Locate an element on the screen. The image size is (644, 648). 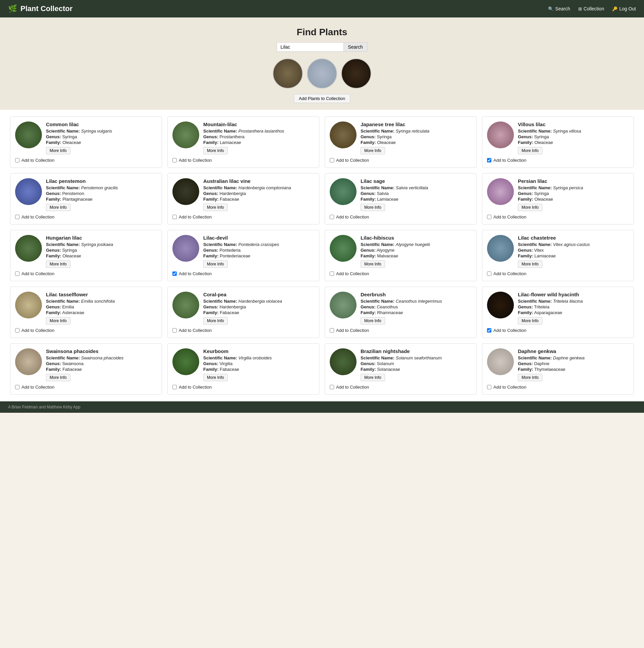
plant-info: Brazilian nightshade Scientific Name: So… is located at coordinates (416, 365).